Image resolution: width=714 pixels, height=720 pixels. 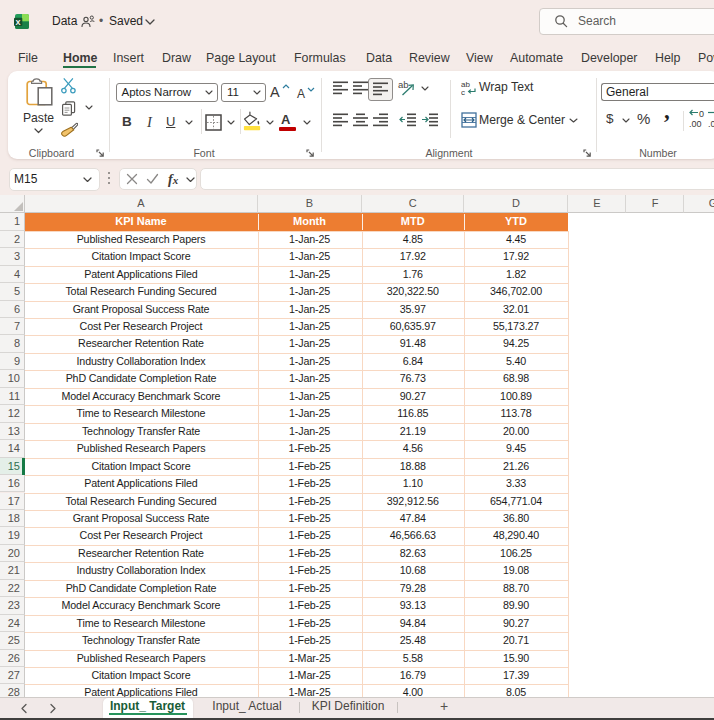 What do you see at coordinates (702, 114) in the screenshot?
I see `svg-text: 0` at bounding box center [702, 114].